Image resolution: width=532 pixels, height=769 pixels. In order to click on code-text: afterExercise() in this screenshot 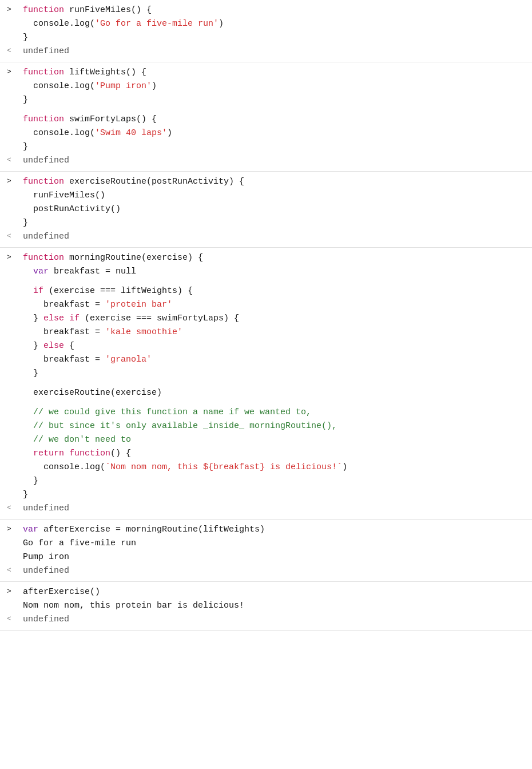, I will do `click(274, 592)`.